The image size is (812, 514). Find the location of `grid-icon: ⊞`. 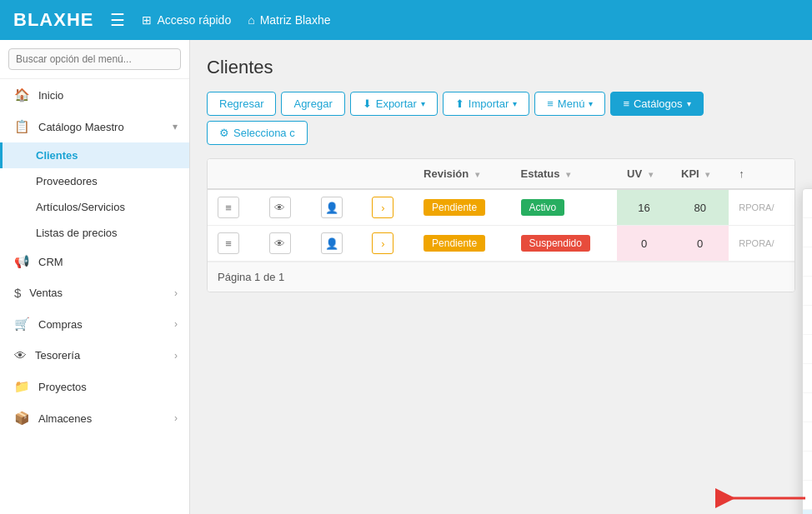

grid-icon: ⊞ is located at coordinates (147, 20).